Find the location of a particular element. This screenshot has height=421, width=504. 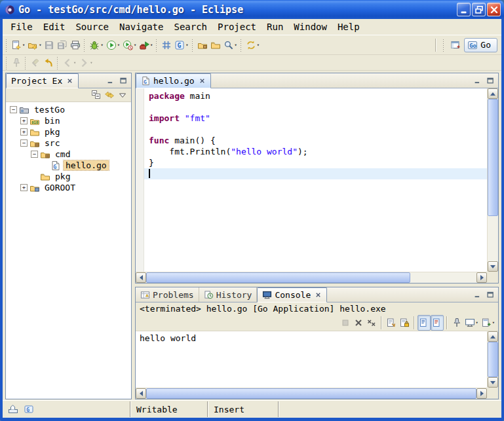

tree-item-pkg: pkg is located at coordinates (68, 177).